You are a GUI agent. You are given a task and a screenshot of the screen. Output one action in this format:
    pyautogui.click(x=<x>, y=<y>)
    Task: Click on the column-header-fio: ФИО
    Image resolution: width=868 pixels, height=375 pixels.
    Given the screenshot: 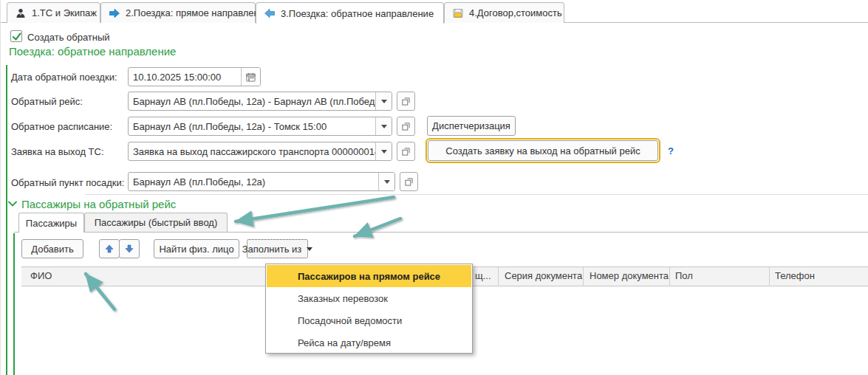 What is the action you would take?
    pyautogui.click(x=41, y=276)
    